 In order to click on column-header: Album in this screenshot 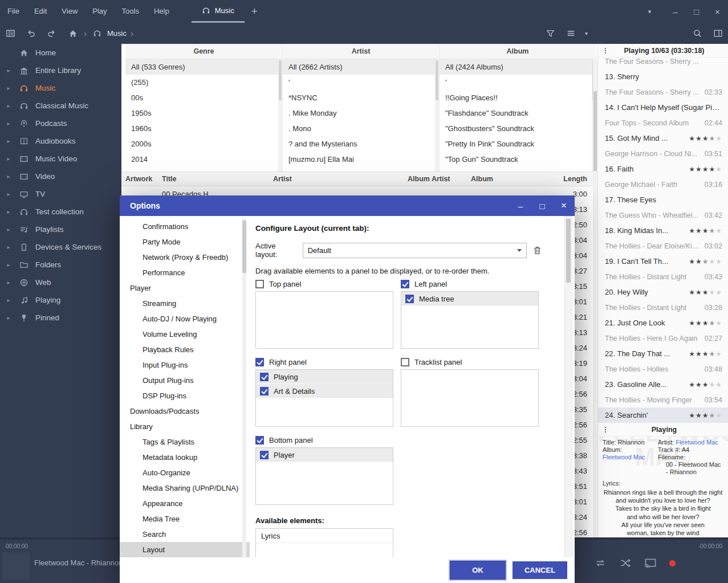, I will do `click(518, 51)`.